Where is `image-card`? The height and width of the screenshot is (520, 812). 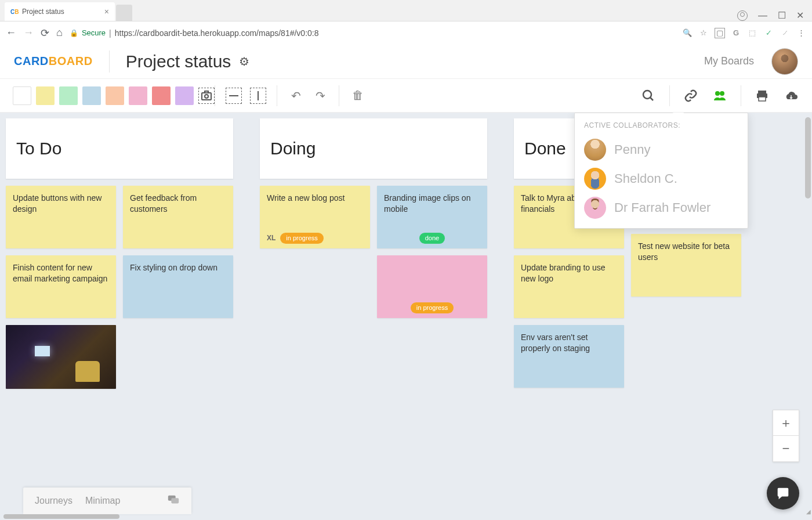 image-card is located at coordinates (61, 357).